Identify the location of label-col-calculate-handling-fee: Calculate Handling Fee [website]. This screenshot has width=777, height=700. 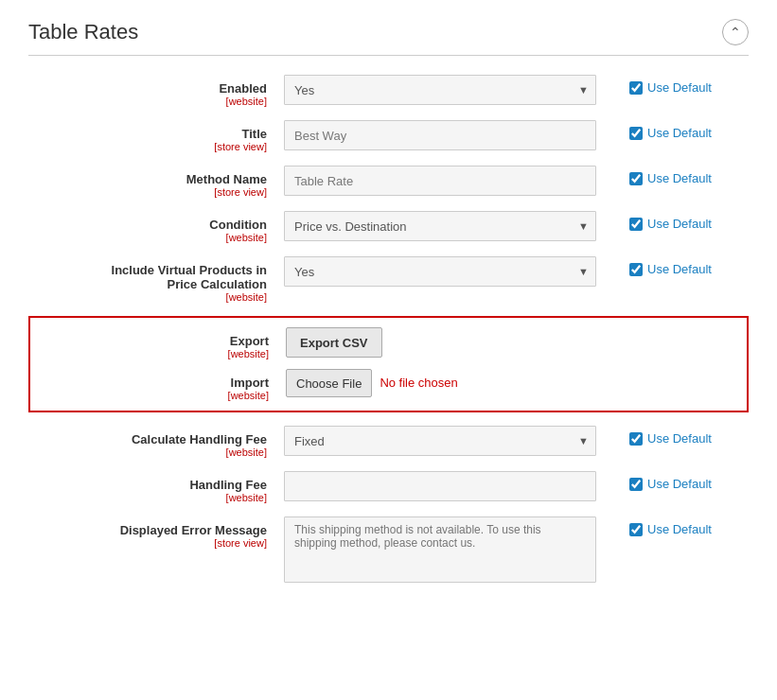
(156, 442).